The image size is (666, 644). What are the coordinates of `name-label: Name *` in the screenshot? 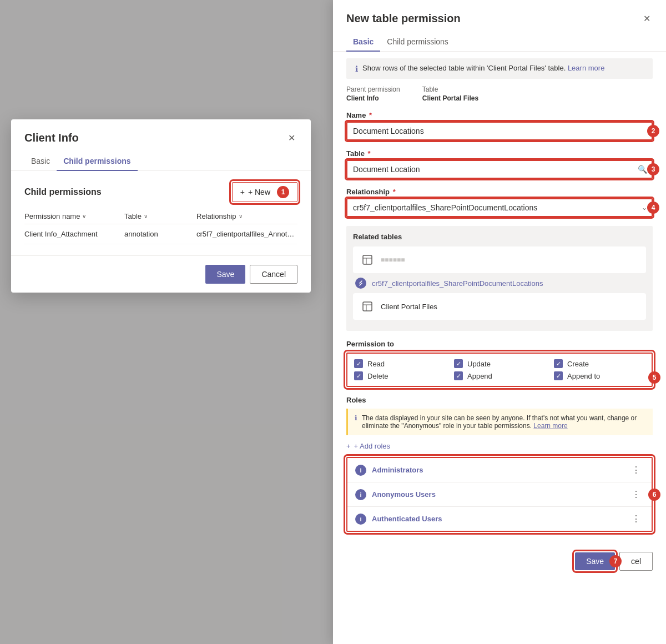 It's located at (500, 115).